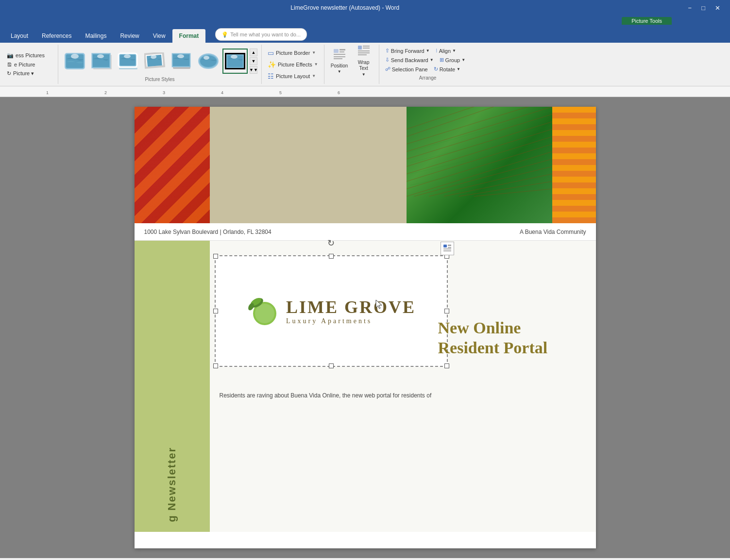  What do you see at coordinates (164, 93) in the screenshot?
I see `ruler-mark-3: 3` at bounding box center [164, 93].